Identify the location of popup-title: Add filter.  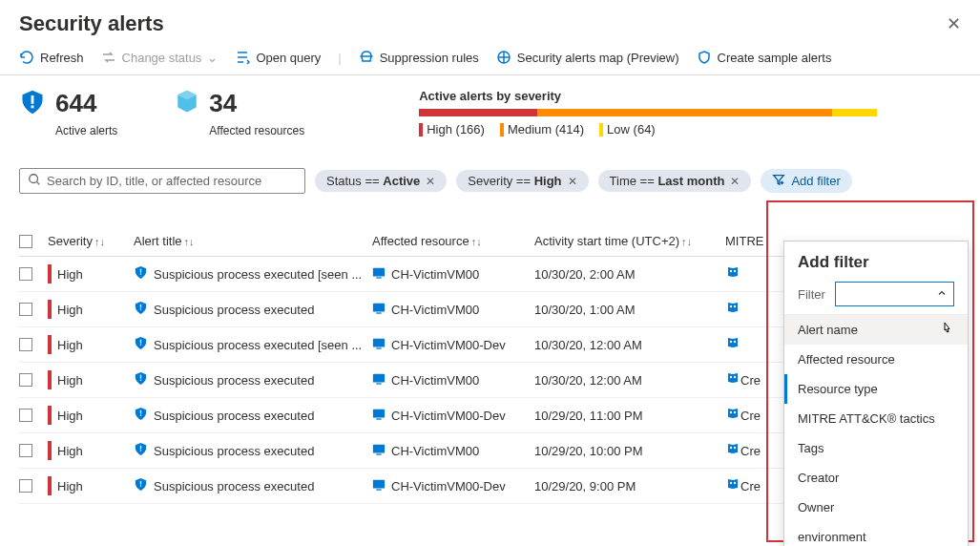
(876, 267).